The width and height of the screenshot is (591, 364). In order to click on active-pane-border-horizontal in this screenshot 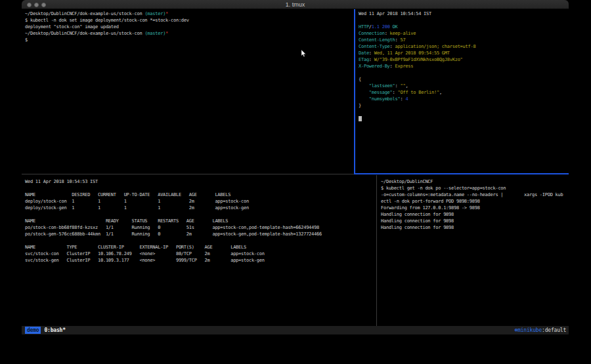, I will do `click(461, 174)`.